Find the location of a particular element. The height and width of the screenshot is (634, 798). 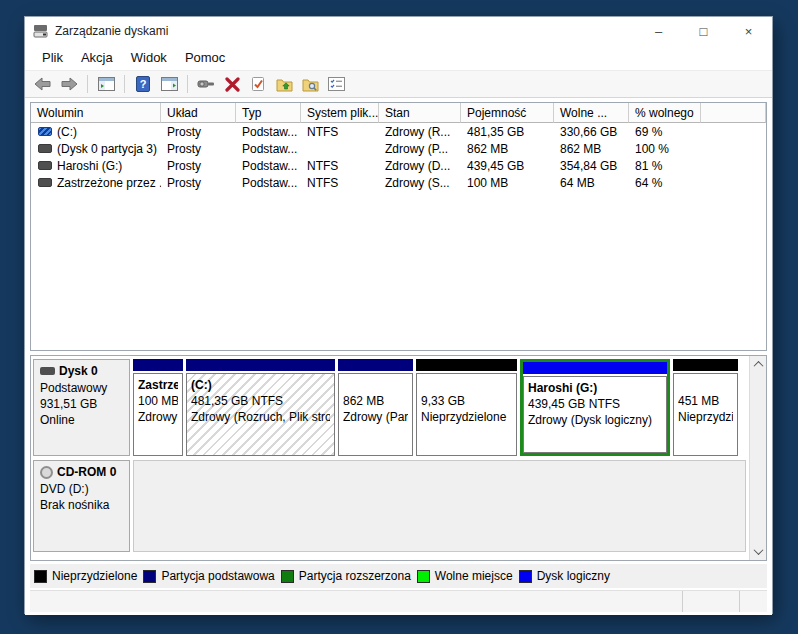

legend-label: Partycja podstawowa is located at coordinates (218, 576).